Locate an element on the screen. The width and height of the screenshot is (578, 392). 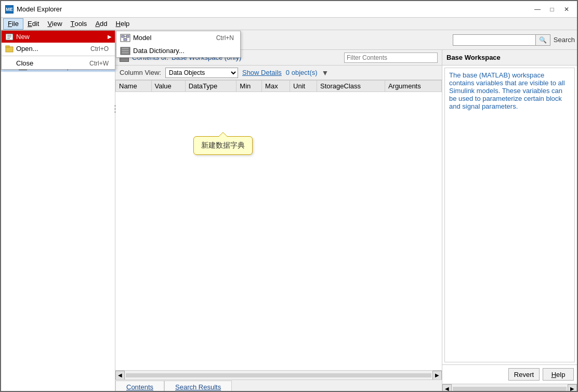
dropdown-new-label: New is located at coordinates (23, 36).